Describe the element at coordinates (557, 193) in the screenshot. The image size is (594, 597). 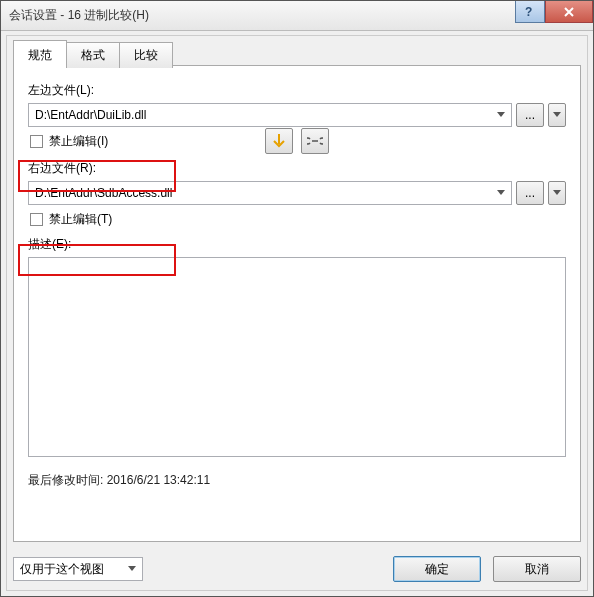
I see `right-dropdown-button` at that location.